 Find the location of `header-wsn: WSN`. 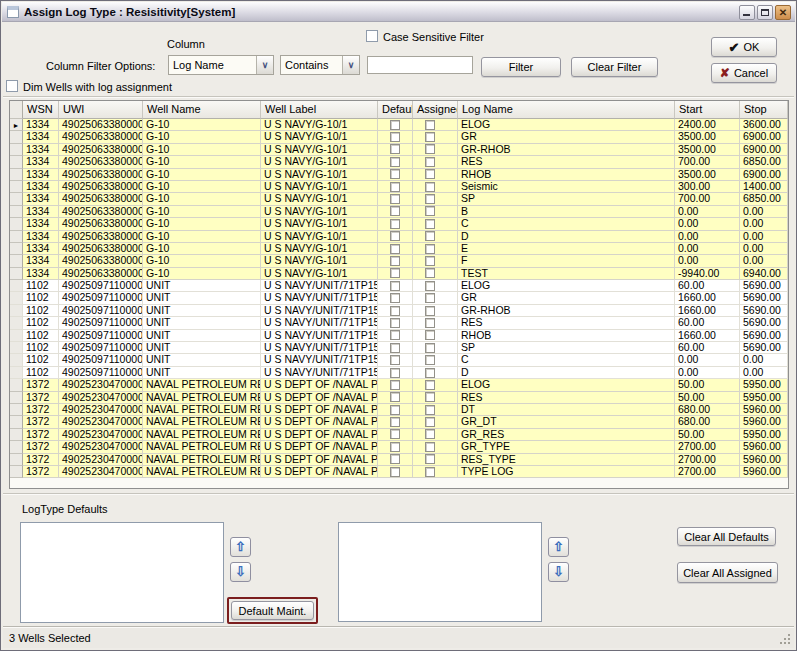

header-wsn: WSN is located at coordinates (41, 110).